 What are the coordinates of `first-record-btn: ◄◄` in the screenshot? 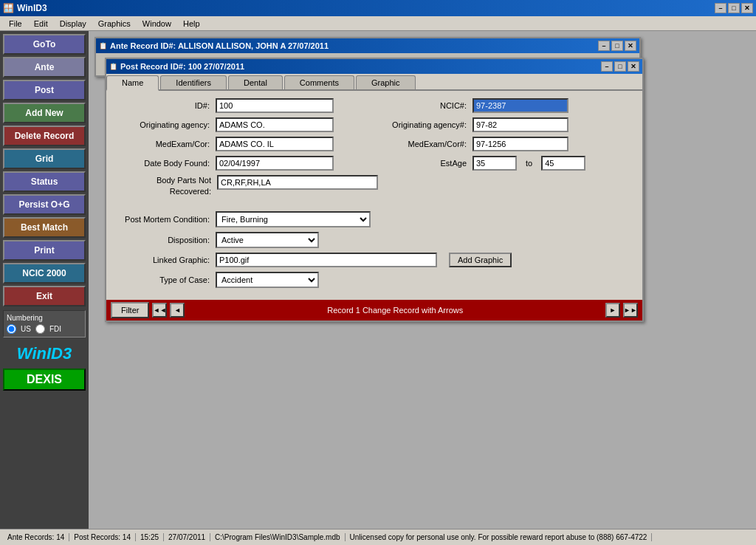 It's located at (159, 310).